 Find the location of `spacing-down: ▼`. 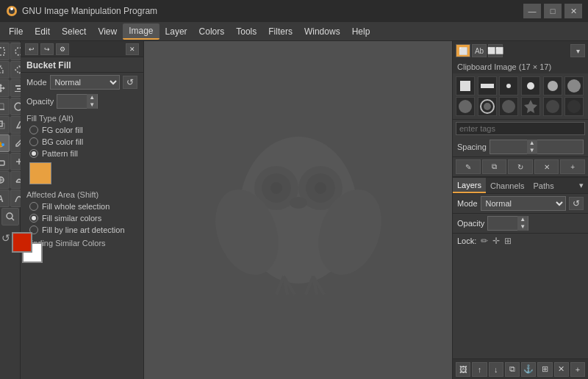

spacing-down: ▼ is located at coordinates (532, 151).